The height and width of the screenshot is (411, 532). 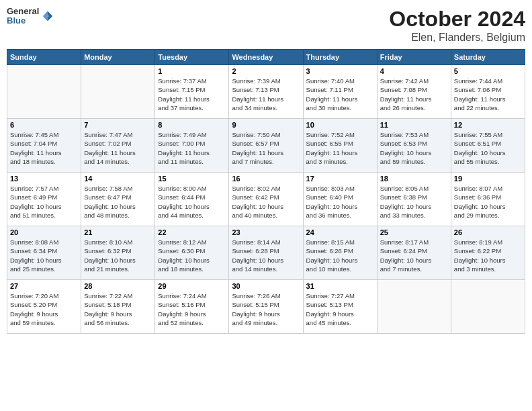 What do you see at coordinates (266, 179) in the screenshot?
I see `day-number: 16` at bounding box center [266, 179].